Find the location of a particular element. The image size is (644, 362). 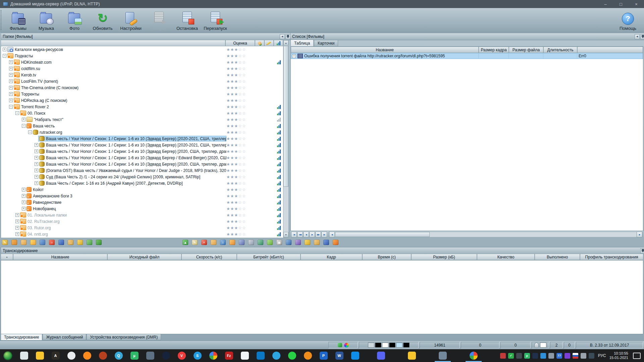

фильмы-button: Фильмы is located at coordinates (18, 20).